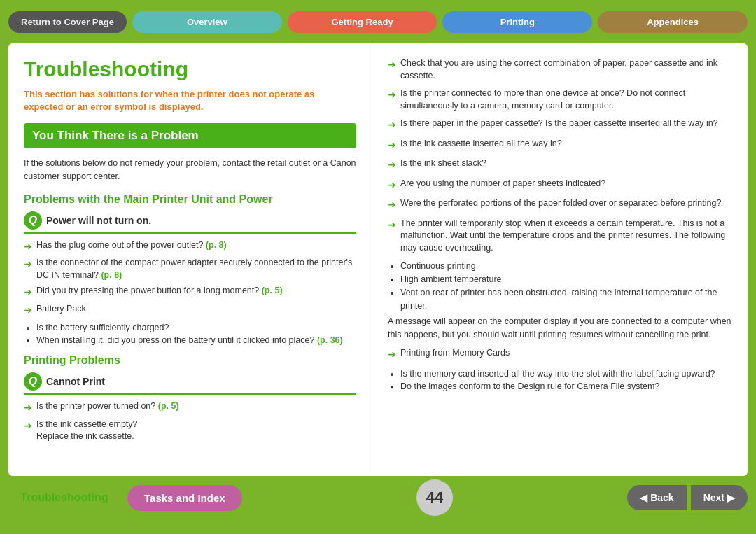 Image resolution: width=756 pixels, height=534 pixels. What do you see at coordinates (378, 22) in the screenshot?
I see `top-navigation: Return to Cover Page Overview Getting Re…` at bounding box center [378, 22].